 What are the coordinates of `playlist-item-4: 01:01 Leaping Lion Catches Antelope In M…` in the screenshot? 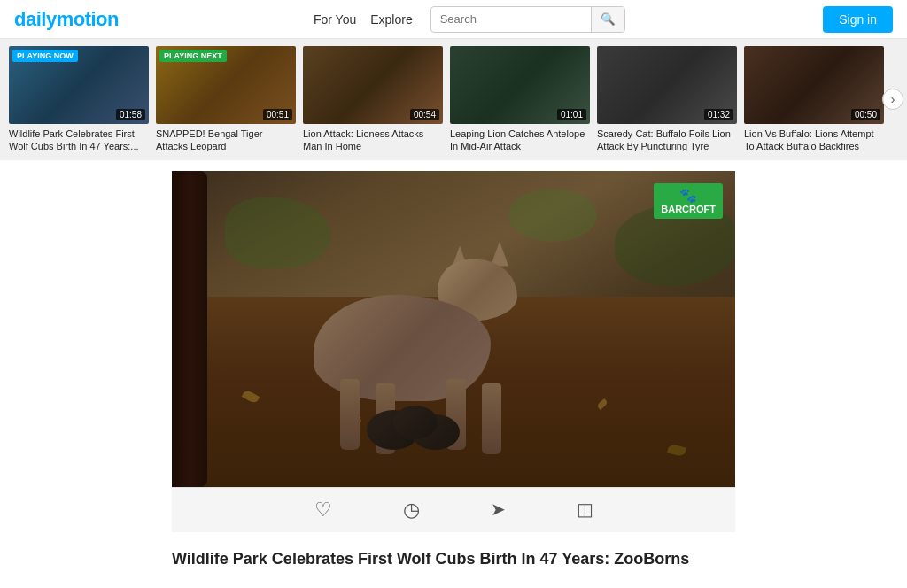 It's located at (520, 99).